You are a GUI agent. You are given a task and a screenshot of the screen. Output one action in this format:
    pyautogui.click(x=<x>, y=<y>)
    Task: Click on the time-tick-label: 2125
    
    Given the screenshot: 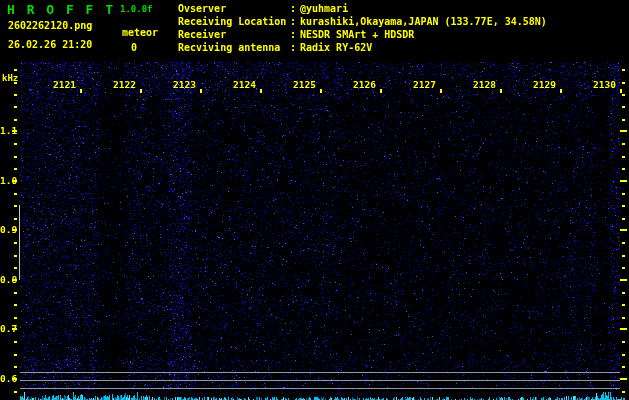 What is the action you would take?
    pyautogui.click(x=304, y=84)
    